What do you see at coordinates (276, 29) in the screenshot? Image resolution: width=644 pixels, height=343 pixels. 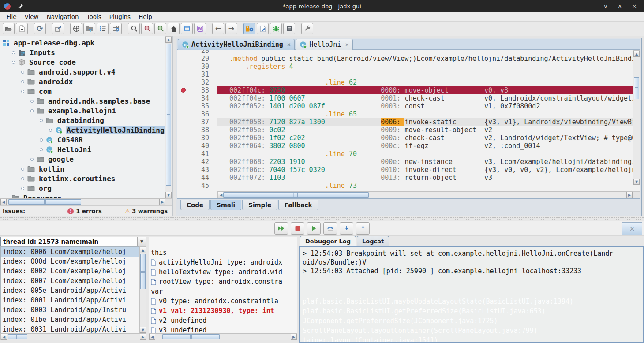 I see `debugger-button` at bounding box center [276, 29].